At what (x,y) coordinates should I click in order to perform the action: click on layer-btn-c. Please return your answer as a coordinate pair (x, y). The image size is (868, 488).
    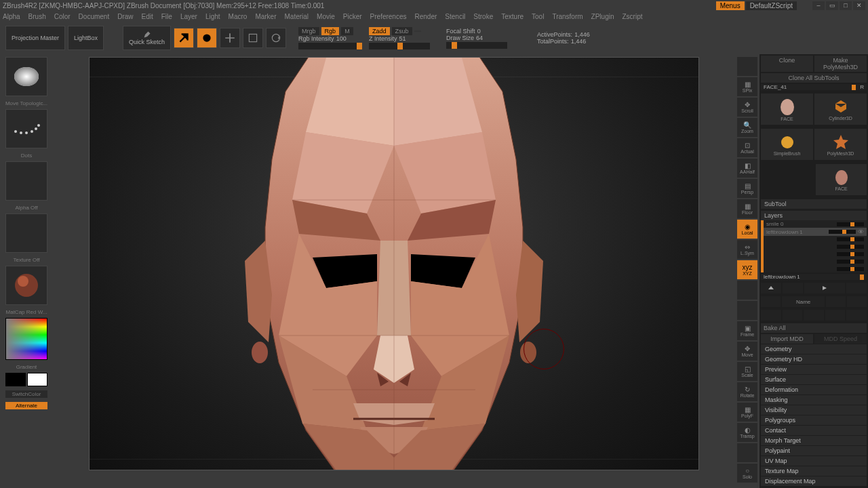
    Looking at the image, I should click on (814, 315).